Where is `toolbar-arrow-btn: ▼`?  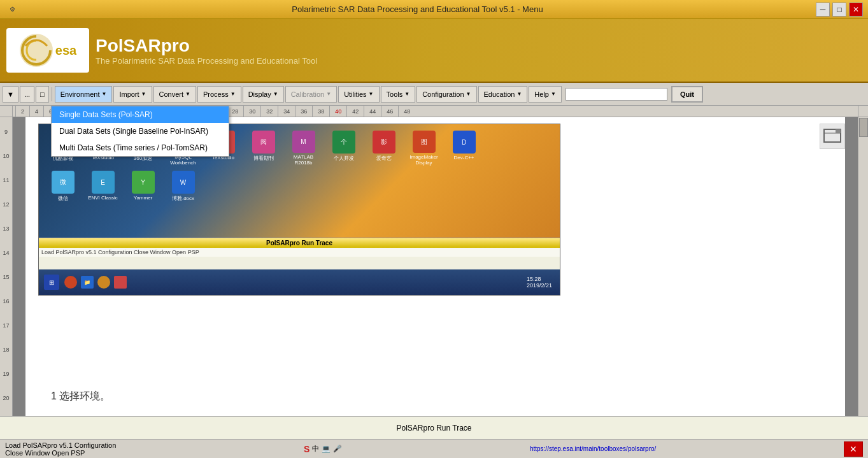 toolbar-arrow-btn: ▼ is located at coordinates (10, 94).